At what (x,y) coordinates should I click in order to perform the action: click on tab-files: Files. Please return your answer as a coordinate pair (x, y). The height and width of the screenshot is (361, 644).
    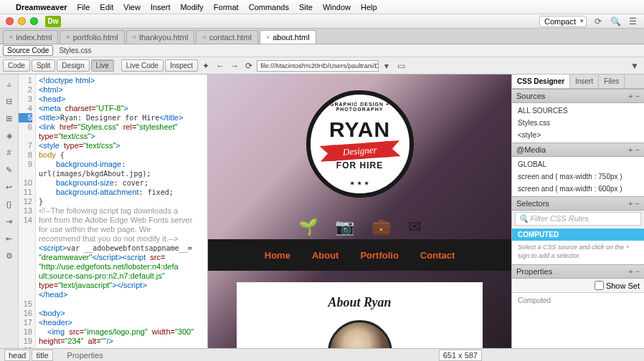
    Looking at the image, I should click on (612, 82).